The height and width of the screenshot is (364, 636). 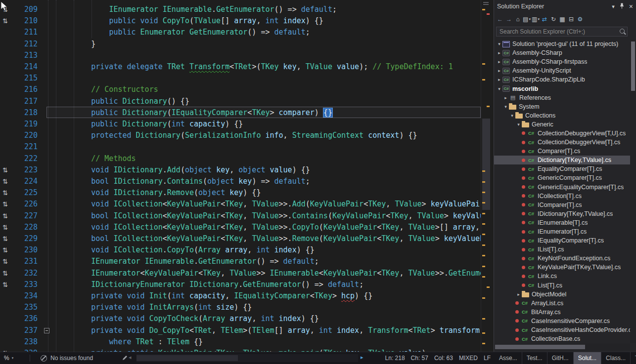 I want to click on tree-item: C#BitArray.cs, so click(x=562, y=312).